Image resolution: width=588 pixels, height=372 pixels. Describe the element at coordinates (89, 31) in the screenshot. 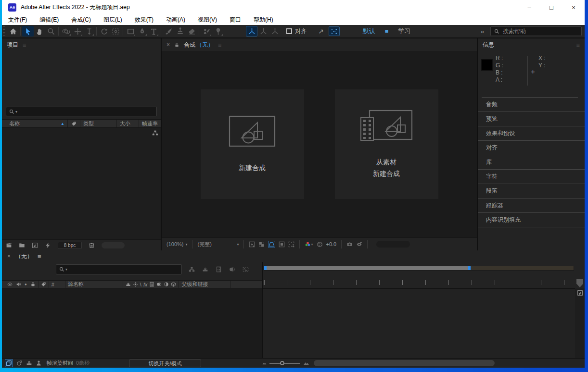

I see `dolly-camera-tool` at that location.